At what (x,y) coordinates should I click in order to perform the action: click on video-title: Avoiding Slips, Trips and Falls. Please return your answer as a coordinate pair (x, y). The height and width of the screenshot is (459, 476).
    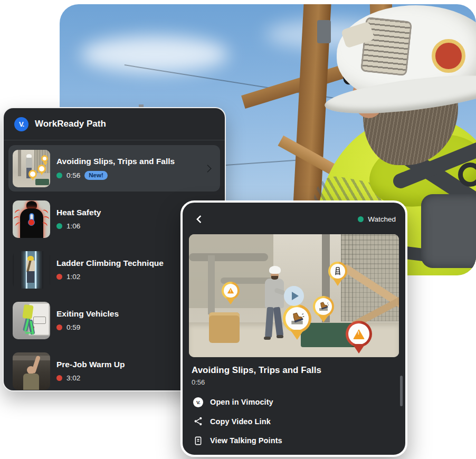
    Looking at the image, I should click on (294, 370).